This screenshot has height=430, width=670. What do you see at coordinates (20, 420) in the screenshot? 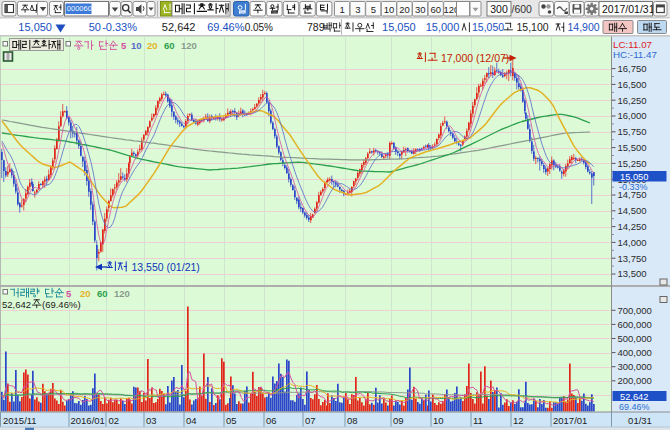
I see `svg-text: 2015/11` at bounding box center [20, 420].